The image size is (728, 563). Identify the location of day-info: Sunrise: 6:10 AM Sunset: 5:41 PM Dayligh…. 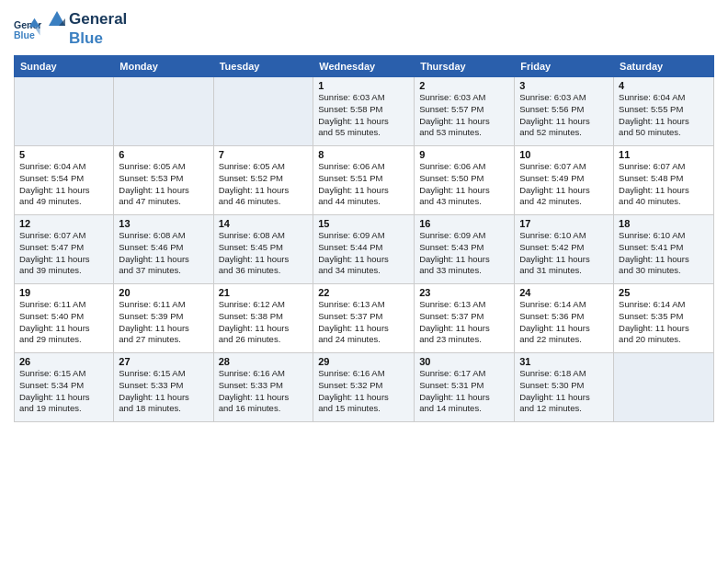
(664, 254).